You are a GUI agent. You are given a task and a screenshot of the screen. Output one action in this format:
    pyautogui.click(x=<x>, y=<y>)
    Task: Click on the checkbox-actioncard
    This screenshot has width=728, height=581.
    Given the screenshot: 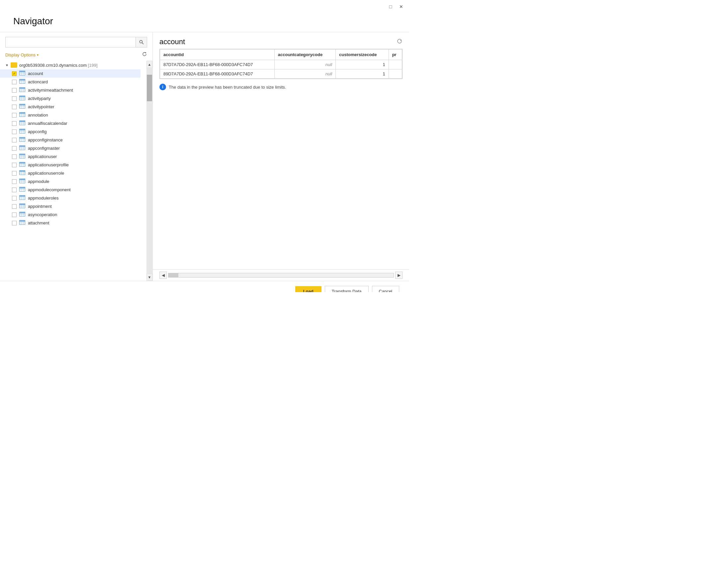 What is the action you would take?
    pyautogui.click(x=14, y=82)
    